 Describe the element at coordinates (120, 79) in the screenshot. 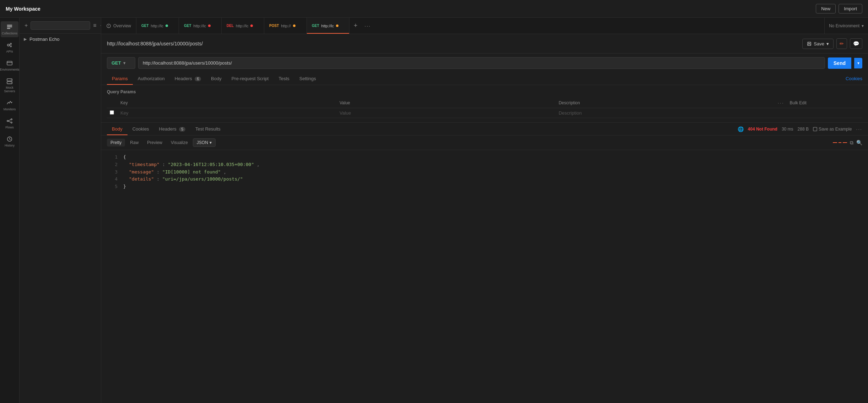

I see `tab-params: Params` at that location.